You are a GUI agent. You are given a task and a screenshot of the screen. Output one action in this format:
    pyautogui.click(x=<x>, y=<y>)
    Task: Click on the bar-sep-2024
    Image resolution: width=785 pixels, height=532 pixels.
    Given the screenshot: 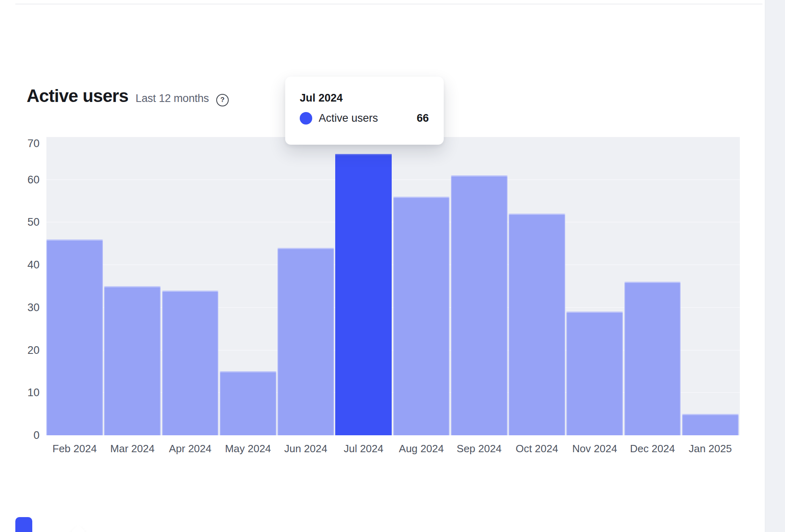 What is the action you would take?
    pyautogui.click(x=479, y=305)
    